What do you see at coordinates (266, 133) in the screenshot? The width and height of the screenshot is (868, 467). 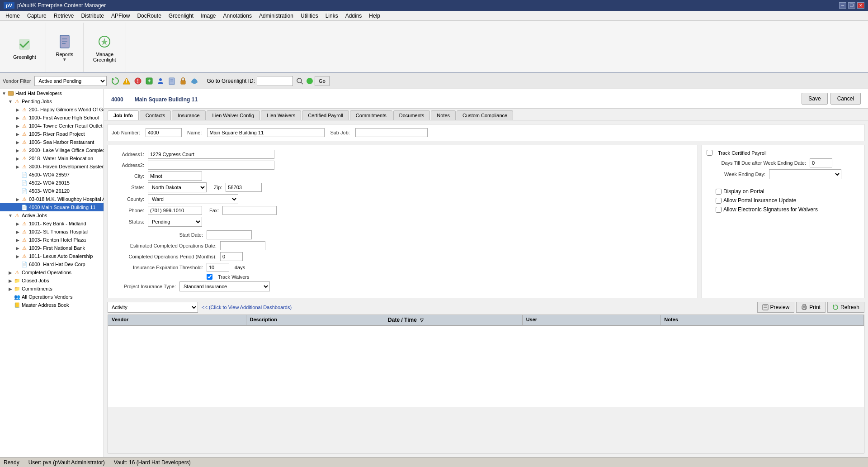 I see `name-input` at bounding box center [266, 133].